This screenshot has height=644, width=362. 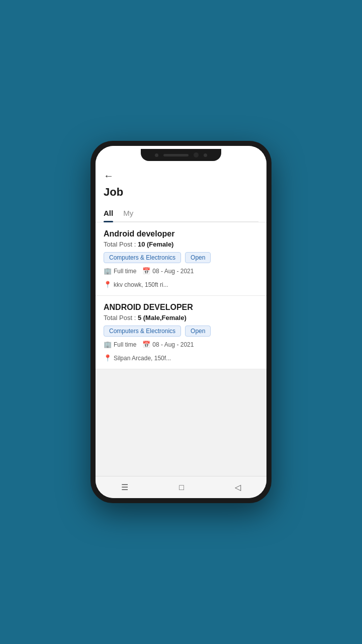 What do you see at coordinates (173, 271) in the screenshot?
I see `job-date-label-1: 08 - Aug - 2021` at bounding box center [173, 271].